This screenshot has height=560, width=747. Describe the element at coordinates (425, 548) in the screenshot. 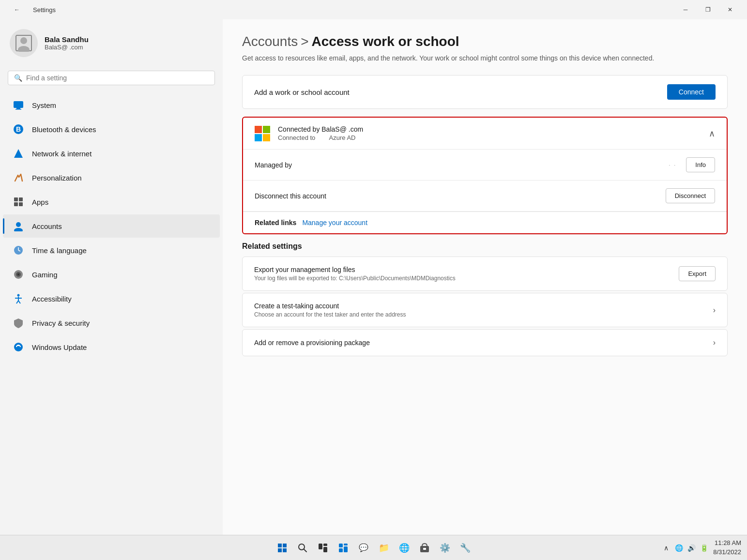

I see `store-button` at that location.